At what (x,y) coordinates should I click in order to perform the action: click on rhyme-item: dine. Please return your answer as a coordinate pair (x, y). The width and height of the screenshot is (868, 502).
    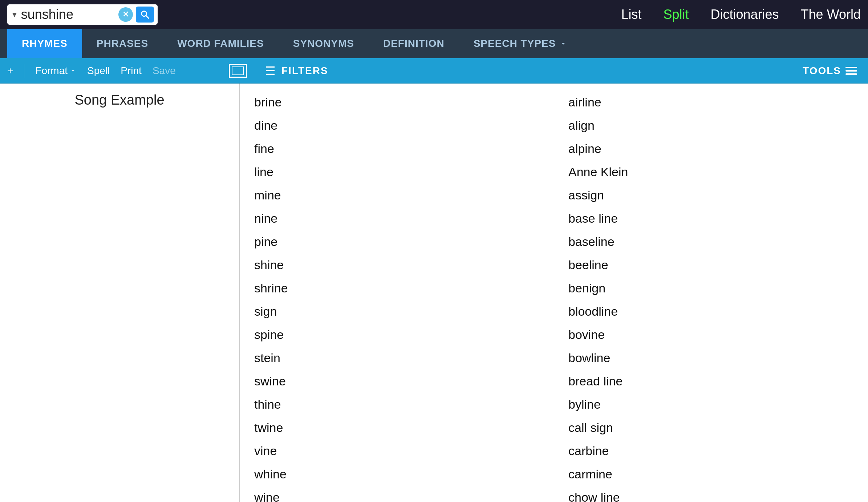
    Looking at the image, I should click on (397, 126).